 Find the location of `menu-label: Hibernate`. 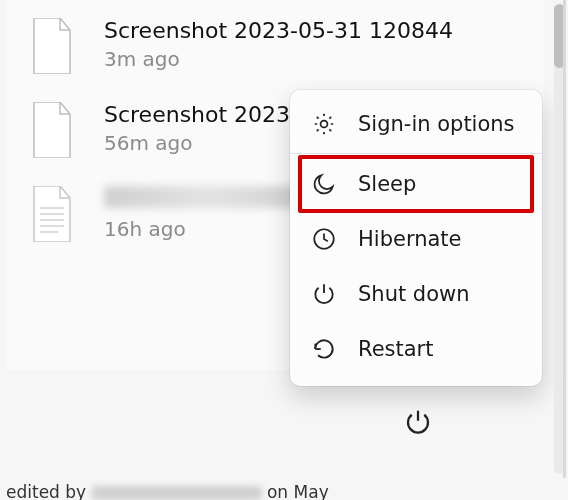

menu-label: Hibernate is located at coordinates (410, 239).